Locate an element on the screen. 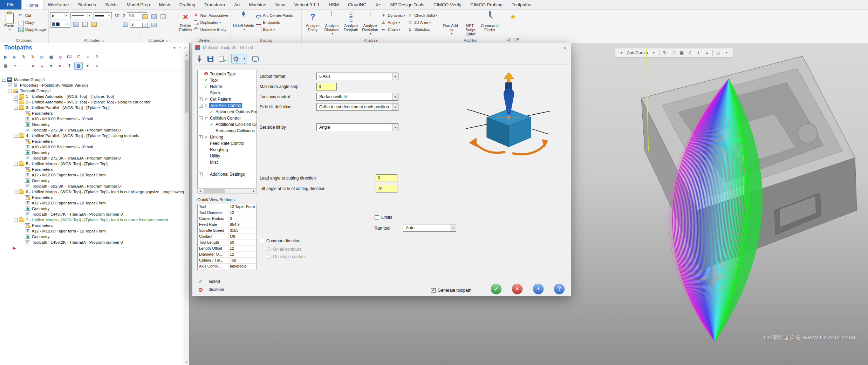  tree-item: +1 - Unified Automatic - [WCS: Top] - [T… is located at coordinates (92, 96).